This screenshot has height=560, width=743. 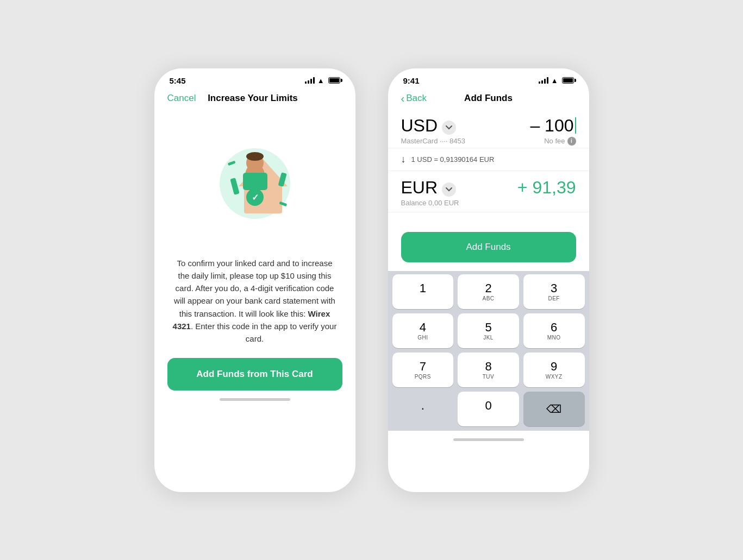 What do you see at coordinates (434, 141) in the screenshot?
I see `card-info: MasterCard ···· 8453` at bounding box center [434, 141].